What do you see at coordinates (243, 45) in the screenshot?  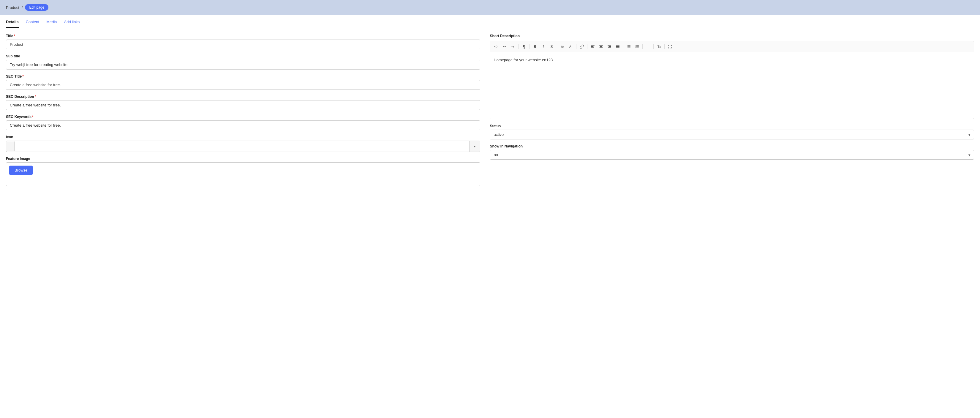 I see `title-input` at bounding box center [243, 45].